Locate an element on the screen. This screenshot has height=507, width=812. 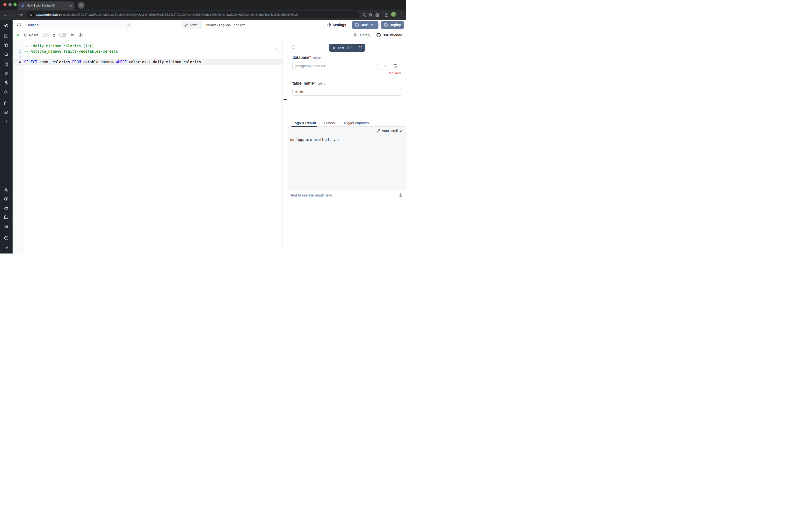
result-tabs: Logs & Result History Trigger captures is located at coordinates (347, 124).